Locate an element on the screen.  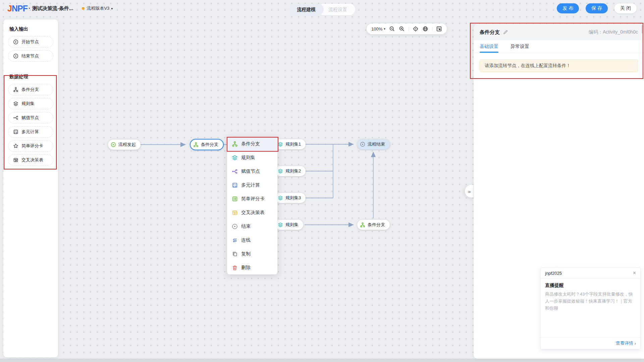
save-button: 保 存 is located at coordinates (597, 8).